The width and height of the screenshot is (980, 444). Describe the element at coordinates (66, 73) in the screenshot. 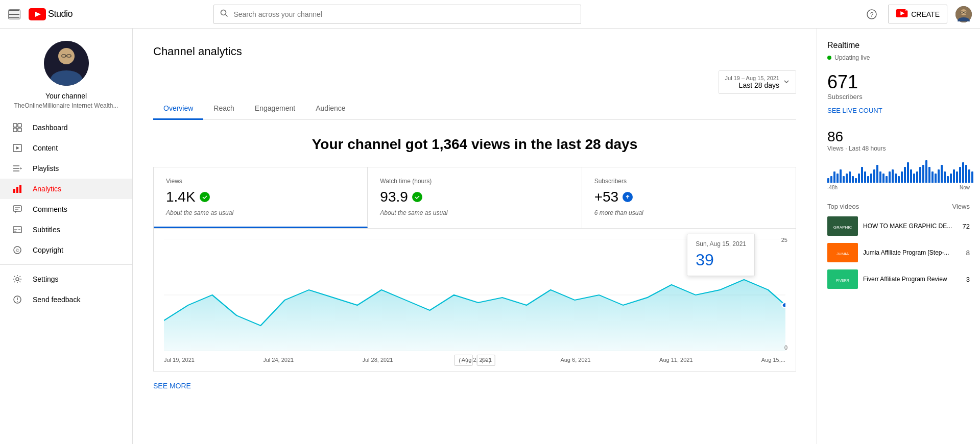

I see `channel-info: Your channel TheOnlineMillionaire Intern…` at that location.